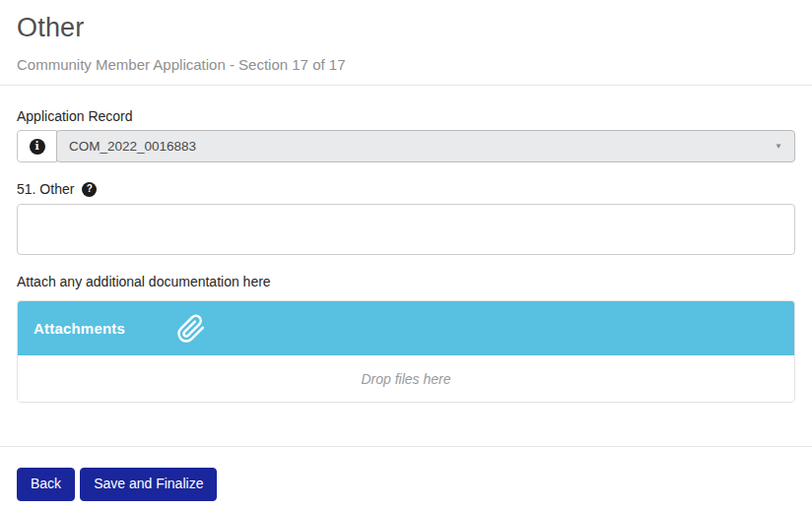  I want to click on page-subtitle: Community Member Application - Section 1…, so click(406, 65).